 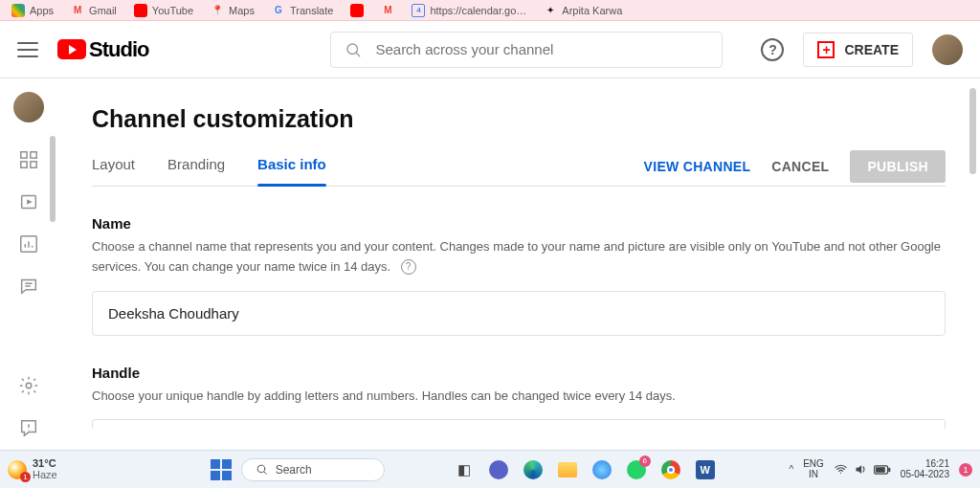 What do you see at coordinates (388, 11) in the screenshot?
I see `bookmark-gmail-2: M` at bounding box center [388, 11].